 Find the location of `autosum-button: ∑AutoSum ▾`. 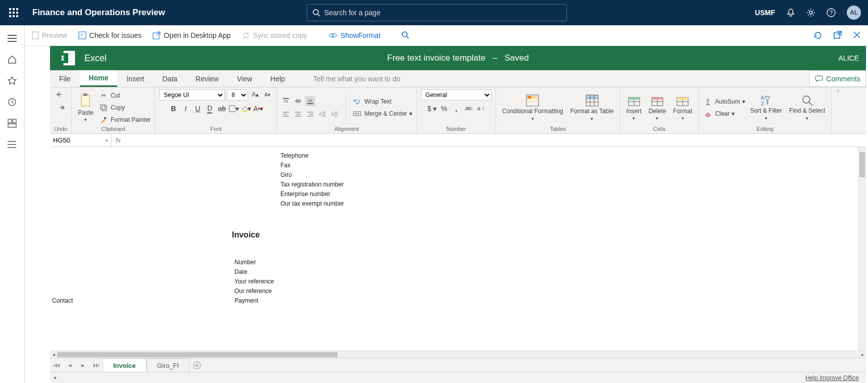

autosum-button: ∑AutoSum ▾ is located at coordinates (724, 102).